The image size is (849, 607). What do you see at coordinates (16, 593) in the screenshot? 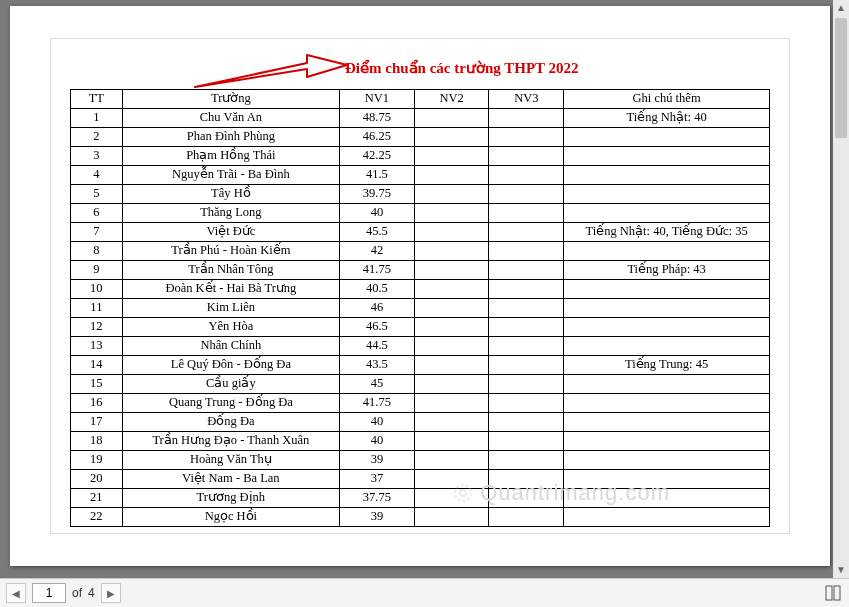
I see `prev-page-button: ◀` at bounding box center [16, 593].